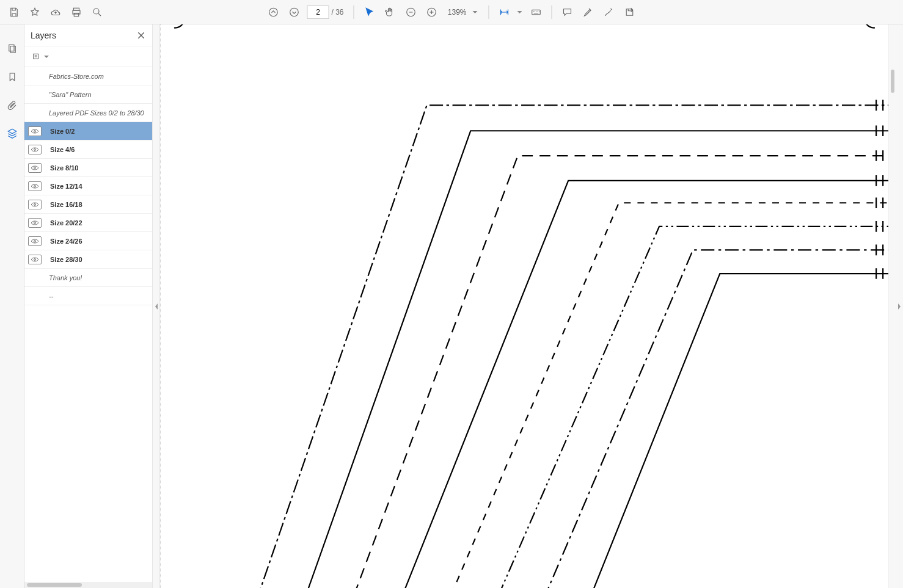  What do you see at coordinates (88, 278) in the screenshot?
I see `layer-info-row: Thank you!` at bounding box center [88, 278].